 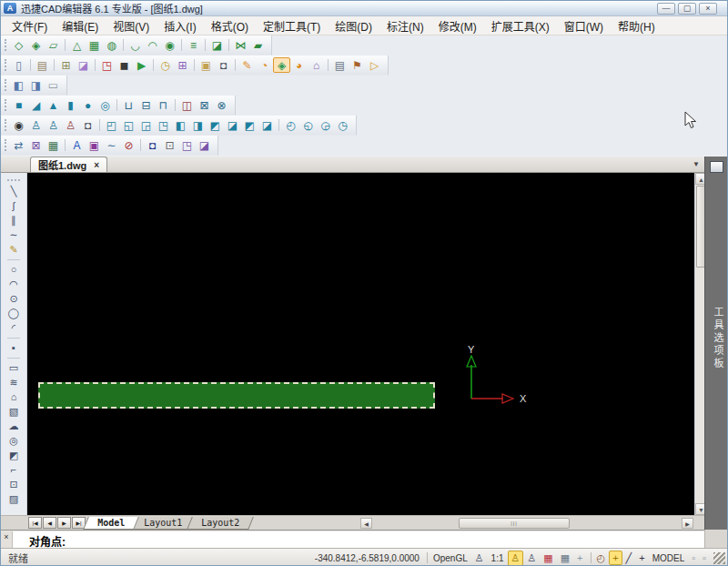 What do you see at coordinates (18, 146) in the screenshot?
I see `ucs-toggle-icon: ⇄` at bounding box center [18, 146].